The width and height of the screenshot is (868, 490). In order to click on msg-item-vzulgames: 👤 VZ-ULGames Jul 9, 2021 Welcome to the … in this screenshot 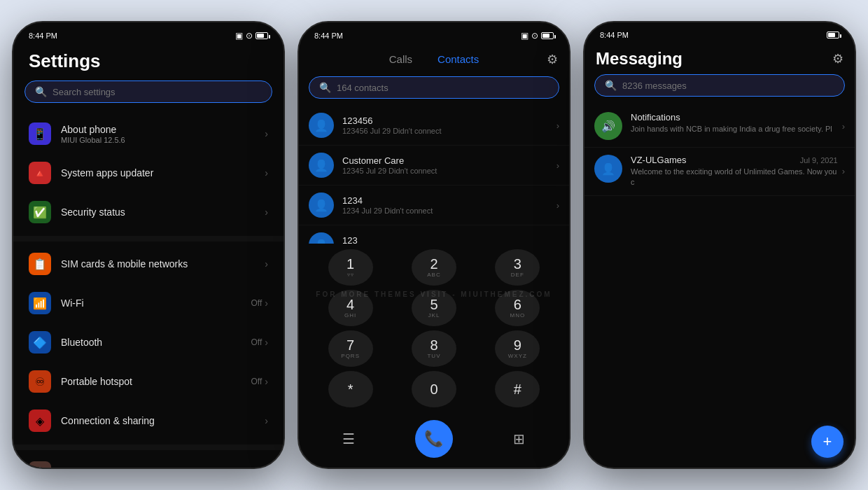, I will do `click(720, 172)`.